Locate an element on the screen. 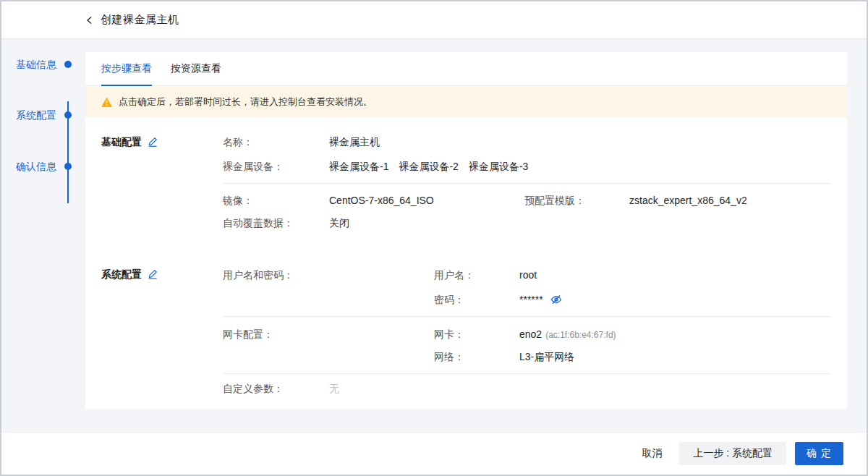  section-title-text: 基础配置 is located at coordinates (122, 142).